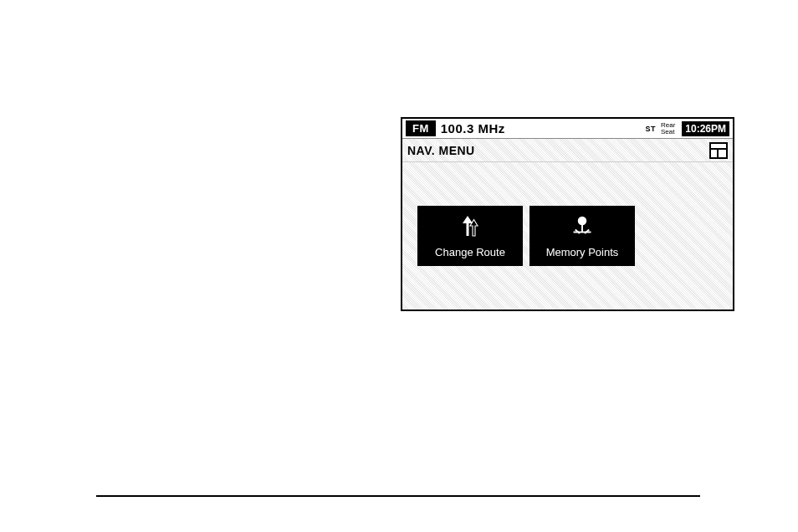  Describe the element at coordinates (582, 253) in the screenshot. I see `memory-points-label: Memory Points` at that location.